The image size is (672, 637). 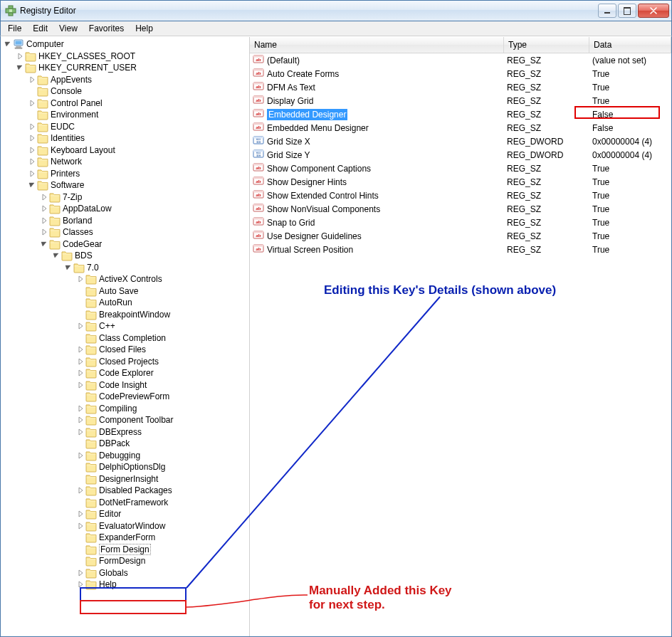 What do you see at coordinates (125, 245) in the screenshot?
I see `tree-node-codegear: CodeGear` at bounding box center [125, 245].